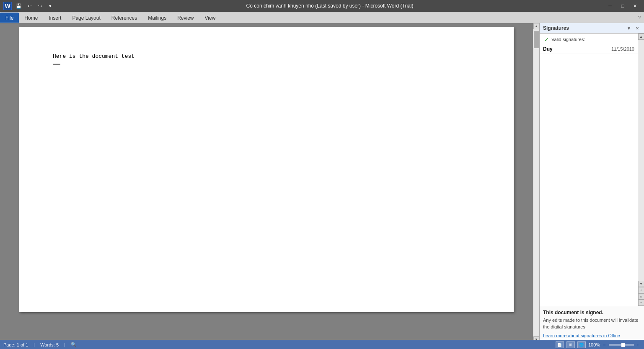  I want to click on view-full-button: ⊞, so click(571, 345).